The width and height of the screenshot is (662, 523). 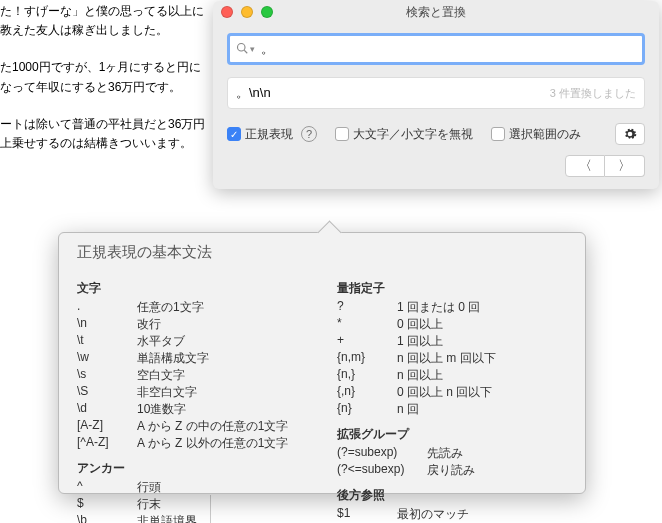 I want to click on help-row: [A-Z]A から Z の中の任意の1文字, so click(x=192, y=426).